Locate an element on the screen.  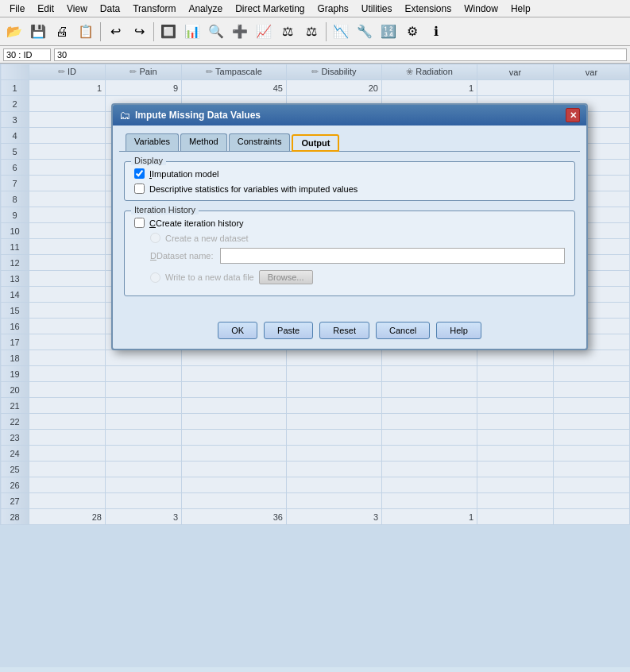
spss-btn2: 🔧 is located at coordinates (365, 32).